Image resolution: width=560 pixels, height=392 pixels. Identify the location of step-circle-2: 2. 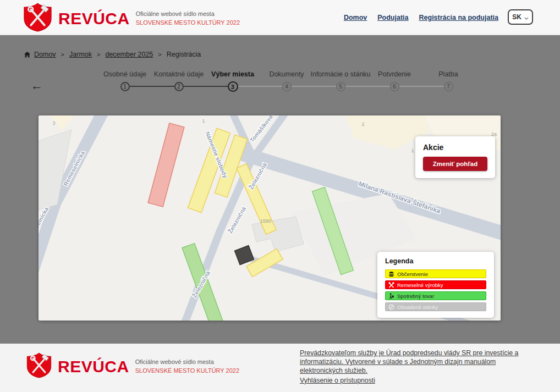
(179, 87).